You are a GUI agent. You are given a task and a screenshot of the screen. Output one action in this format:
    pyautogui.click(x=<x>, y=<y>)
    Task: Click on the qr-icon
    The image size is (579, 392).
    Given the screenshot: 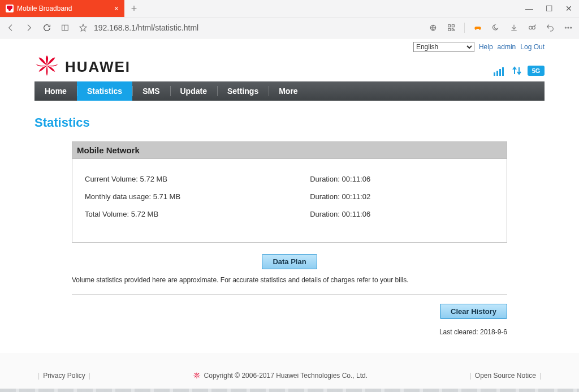 What is the action you would take?
    pyautogui.click(x=451, y=28)
    